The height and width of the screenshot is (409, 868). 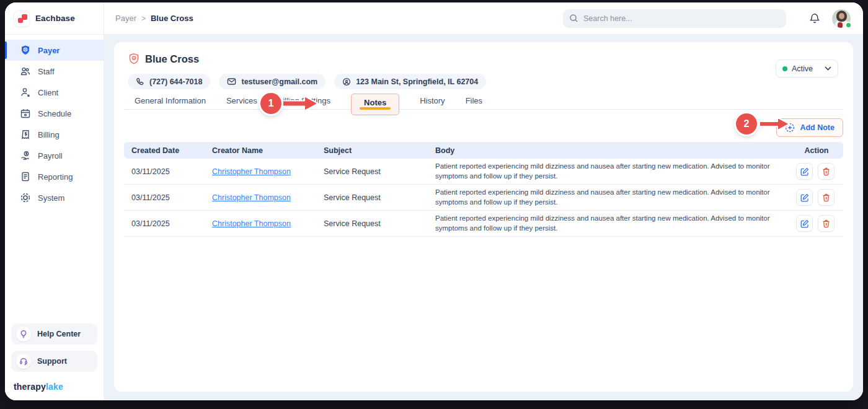 What do you see at coordinates (170, 100) in the screenshot?
I see `tab-general-information: General Information` at bounding box center [170, 100].